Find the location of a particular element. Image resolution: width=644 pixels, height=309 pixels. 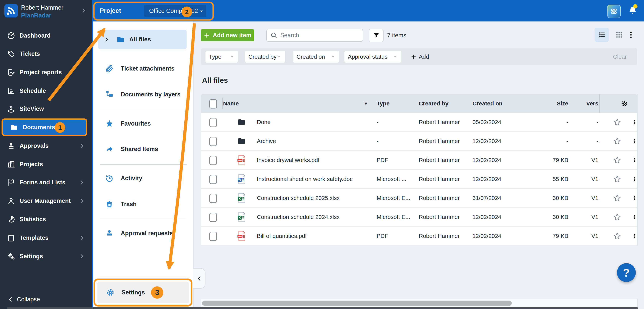

filter-pill-created-on: Created on is located at coordinates (316, 56).